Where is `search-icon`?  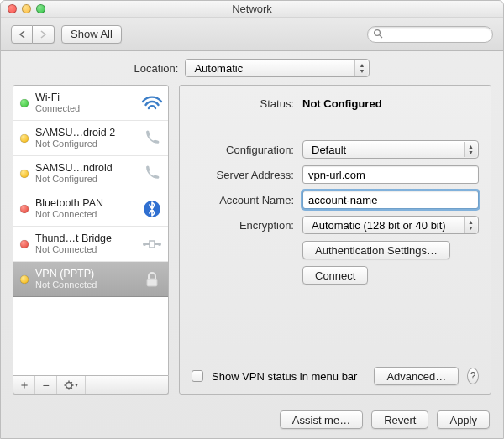 search-icon is located at coordinates (378, 34).